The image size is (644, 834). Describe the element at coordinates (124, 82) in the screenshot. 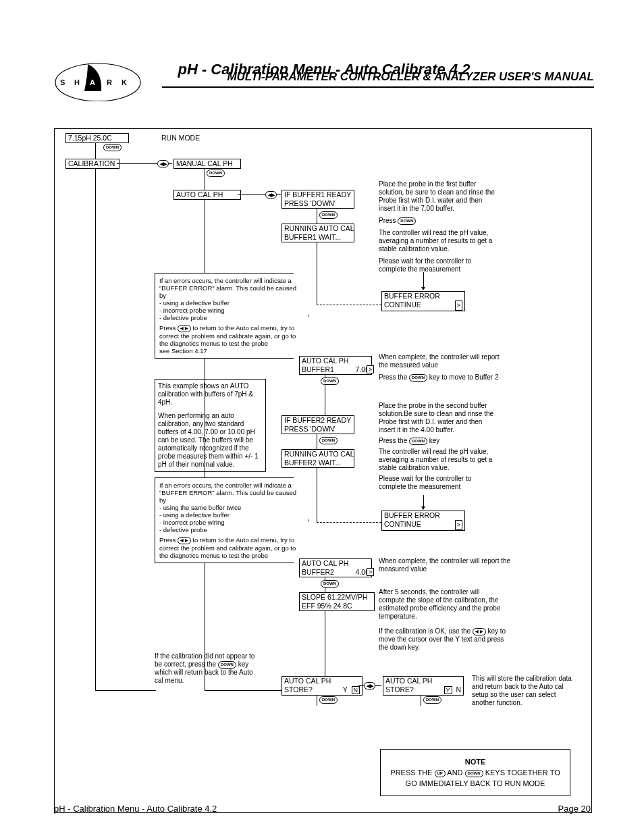

I see `svg-text: K` at that location.